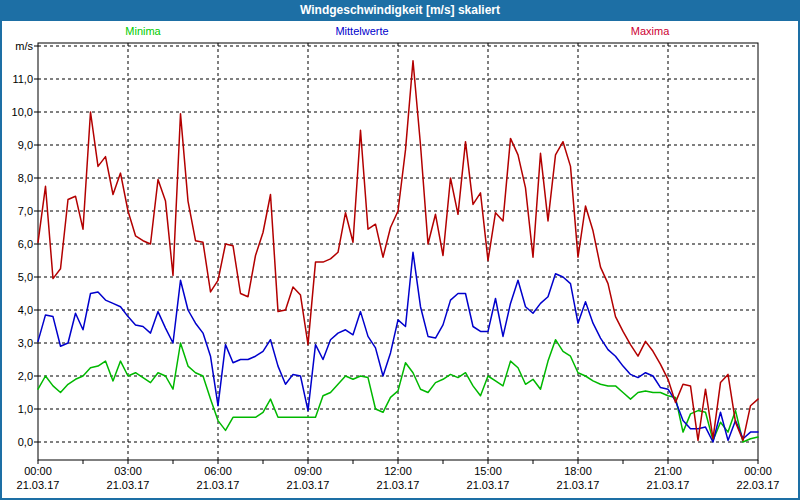  I want to click on y-axis-labels: 0,01,02,03,04,05,06,07,08,09,010,011,0m/…, so click(23, 244).